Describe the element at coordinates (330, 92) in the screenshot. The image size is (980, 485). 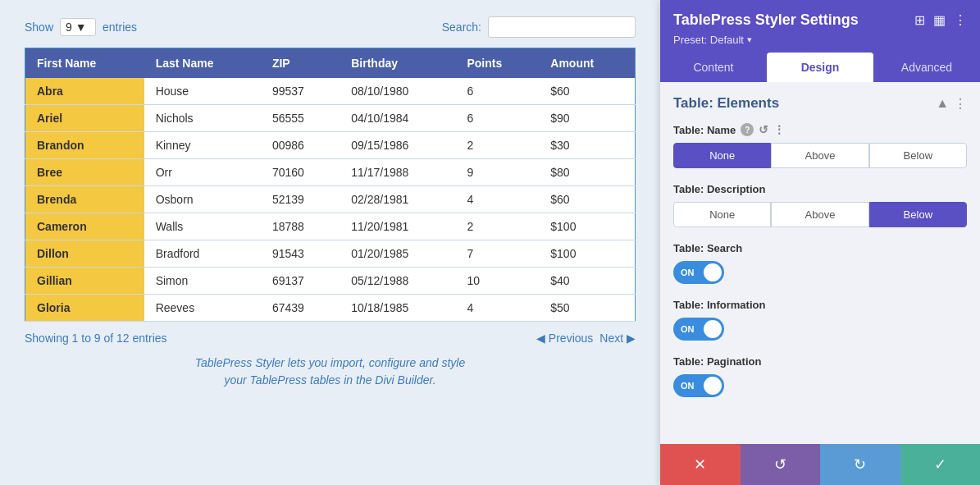
I see `table-row: AbraHouse9953708/10/19806$60` at that location.